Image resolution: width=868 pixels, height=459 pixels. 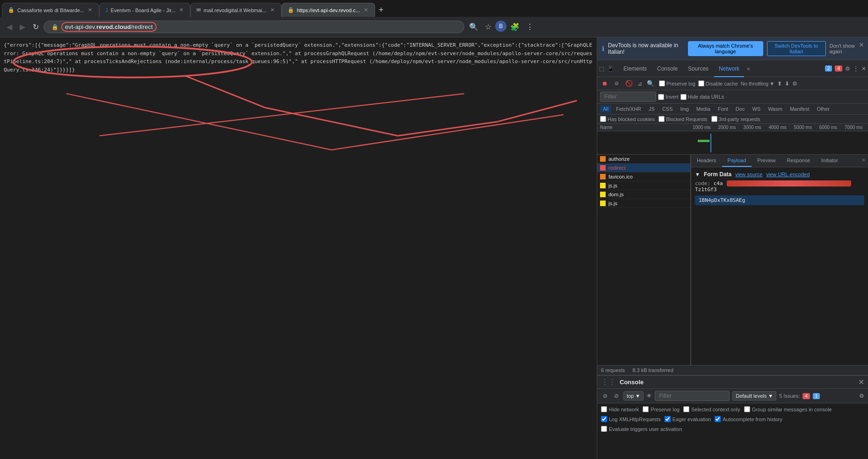 What do you see at coordinates (798, 161) in the screenshot?
I see `detail-tab-response: Response` at bounding box center [798, 161].